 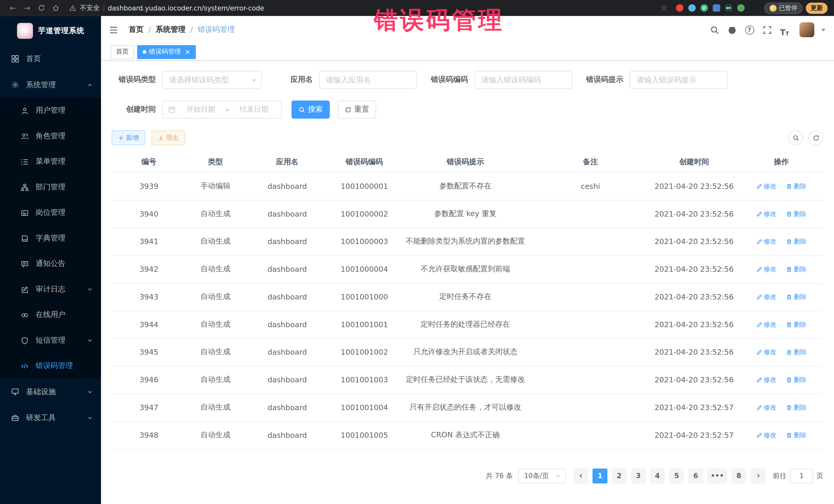 I want to click on page-button-2: 2, so click(x=619, y=476).